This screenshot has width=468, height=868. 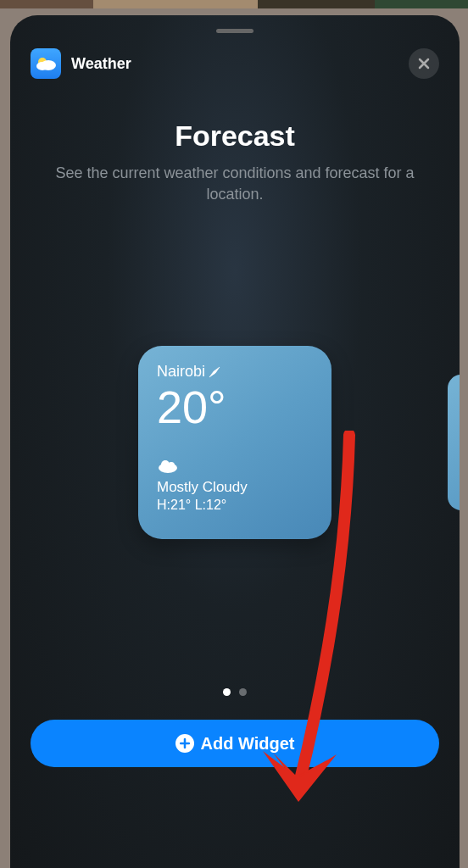 What do you see at coordinates (102, 64) in the screenshot?
I see `app-name: Weather` at bounding box center [102, 64].